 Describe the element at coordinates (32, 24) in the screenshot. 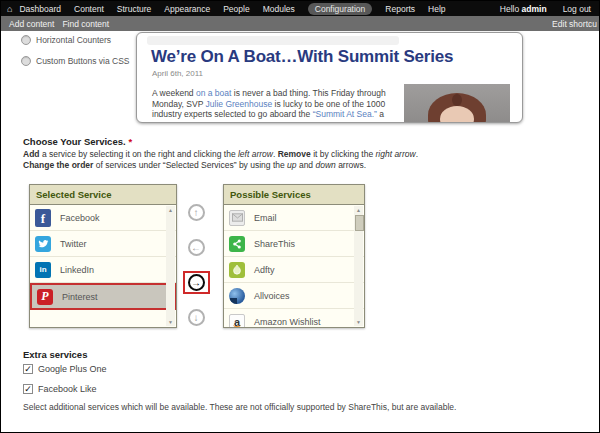

I see `shortcut-add-content: Add content` at that location.